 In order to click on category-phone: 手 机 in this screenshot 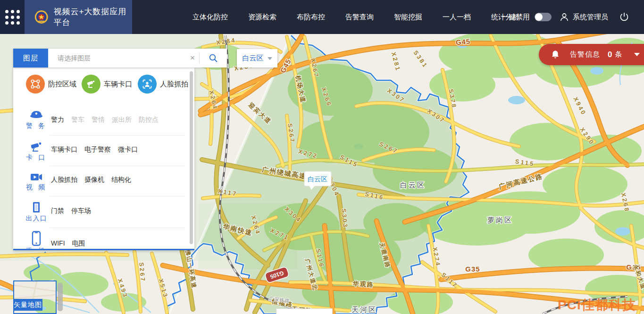, I will do `click(36, 241)`.